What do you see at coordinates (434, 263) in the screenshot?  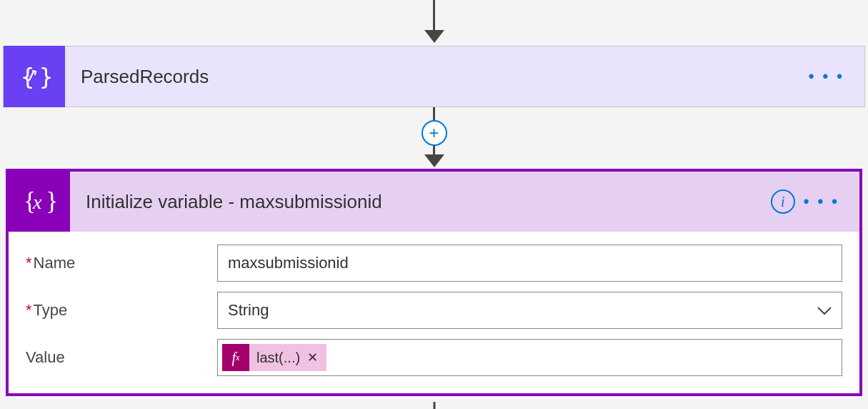 I see `field-row-name: *Name` at bounding box center [434, 263].